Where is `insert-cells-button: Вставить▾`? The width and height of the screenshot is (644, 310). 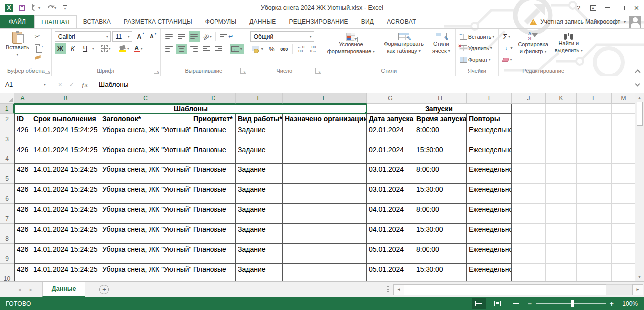
insert-cells-button: Вставить▾ is located at coordinates (477, 37).